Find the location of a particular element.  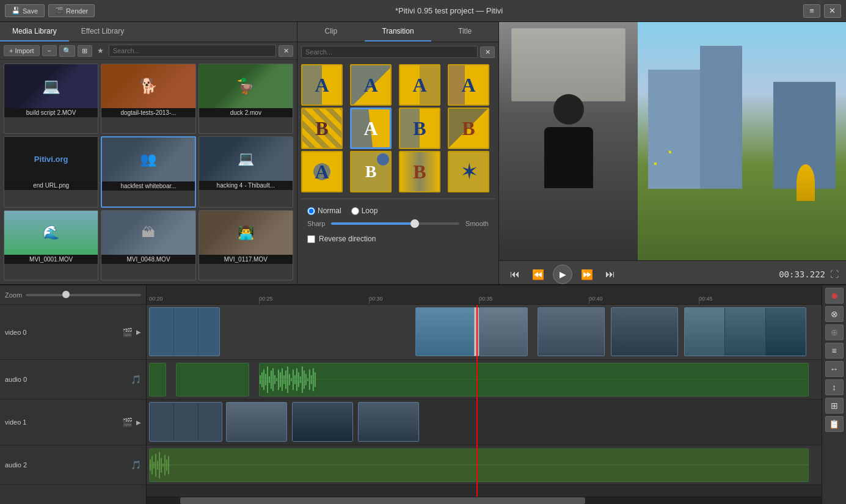

paste-button: 📋 is located at coordinates (834, 424).